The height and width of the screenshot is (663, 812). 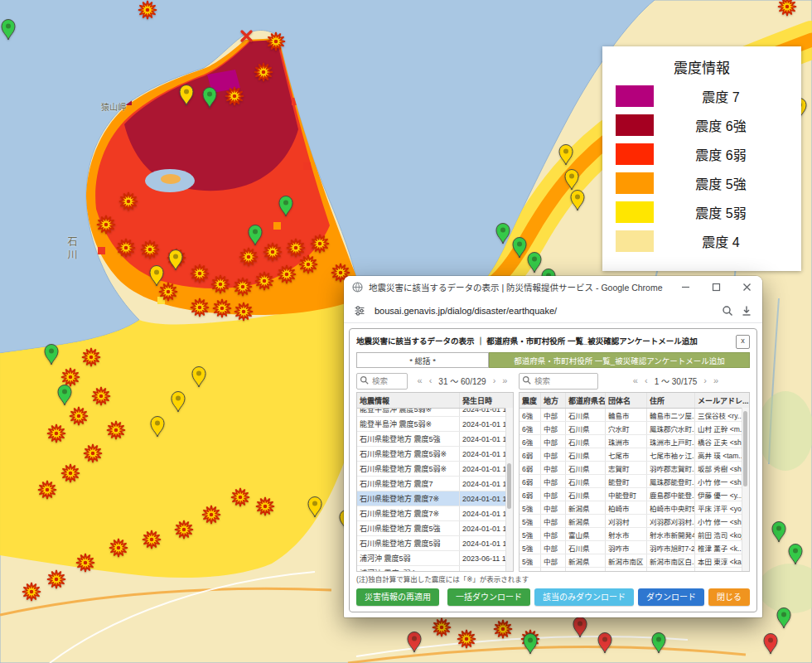 I want to click on window-titlebar: 地震災害に該当するデータの表示 | 防災情報提供サービス - Google Ch…, so click(x=553, y=287).